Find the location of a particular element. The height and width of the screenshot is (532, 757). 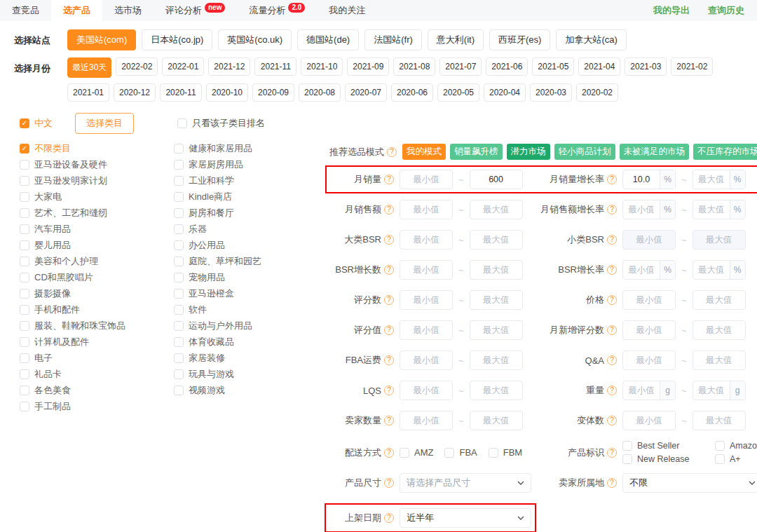

month-option-button: 2020-11 is located at coordinates (181, 93).